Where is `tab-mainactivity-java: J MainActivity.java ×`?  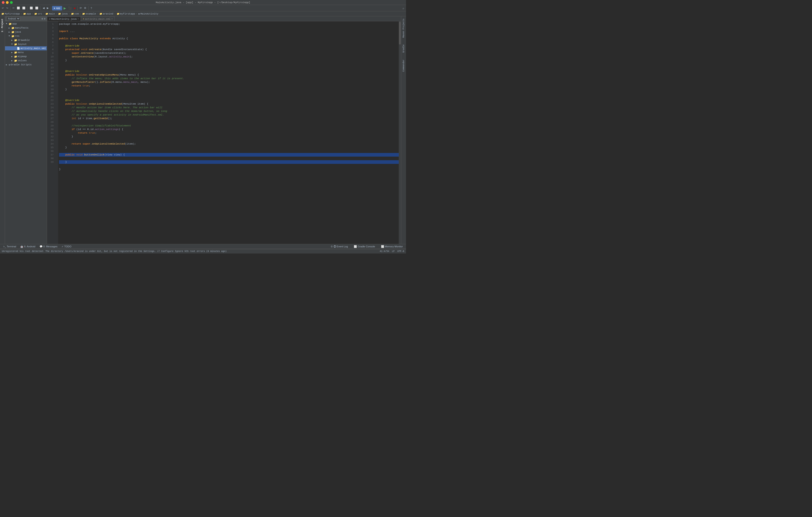 tab-mainactivity-java: J MainActivity.java × is located at coordinates (64, 19).